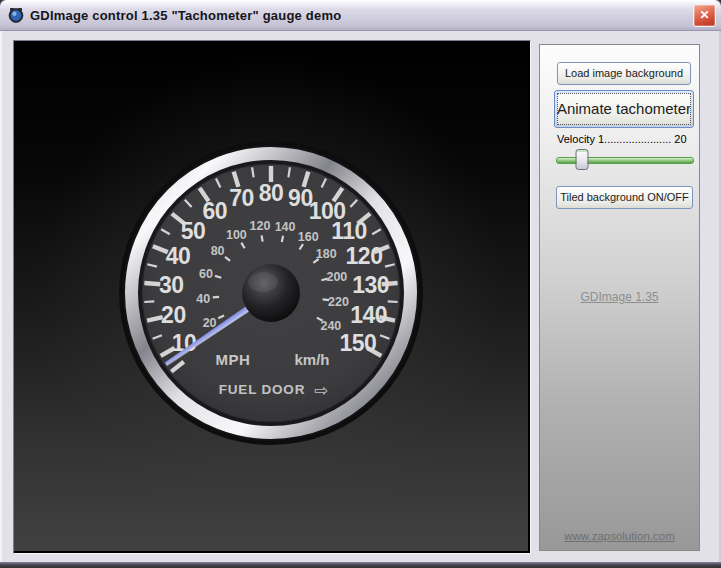  I want to click on svg-text: 100, so click(236, 235).